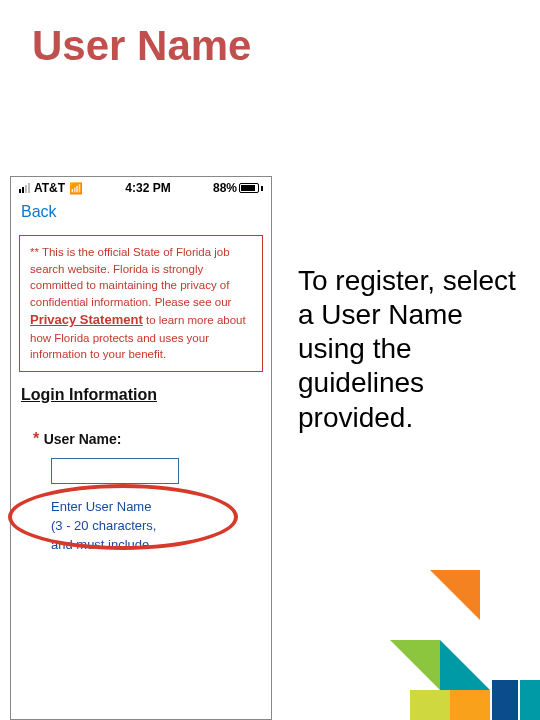 The image size is (540, 720). Describe the element at coordinates (106, 526) in the screenshot. I see `username-hint: Enter User Name (3 - 20 characters, and …` at that location.